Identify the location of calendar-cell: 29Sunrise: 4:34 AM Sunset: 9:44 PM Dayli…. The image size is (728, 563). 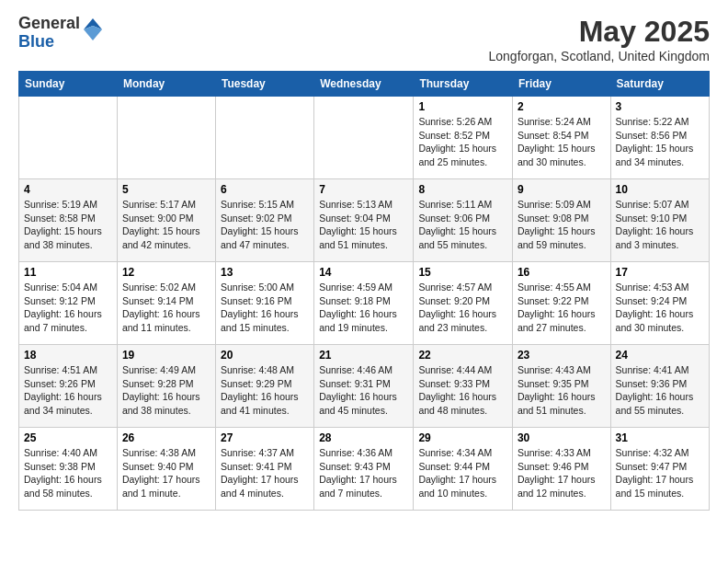
(463, 469).